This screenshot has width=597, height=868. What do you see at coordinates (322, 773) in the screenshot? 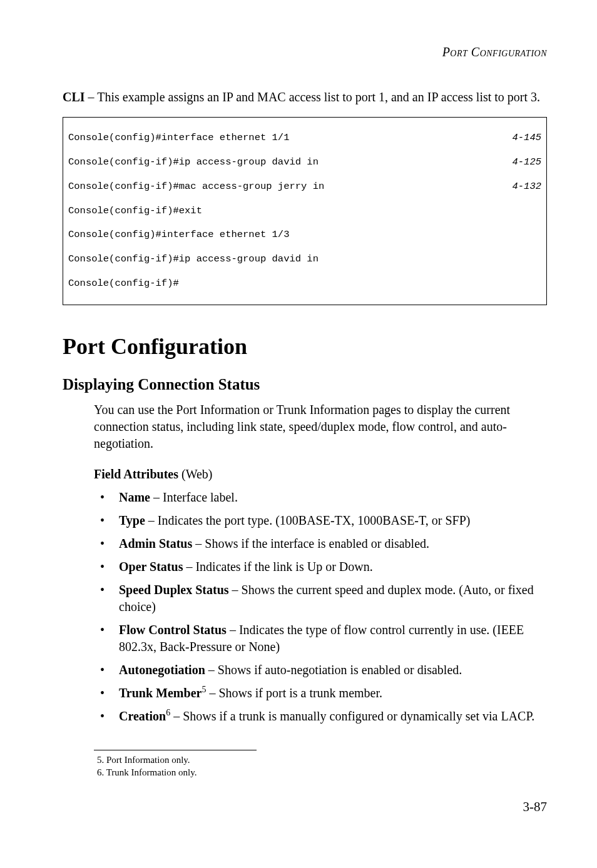
I see `footnote: 6. Trunk Information only.` at bounding box center [322, 773].